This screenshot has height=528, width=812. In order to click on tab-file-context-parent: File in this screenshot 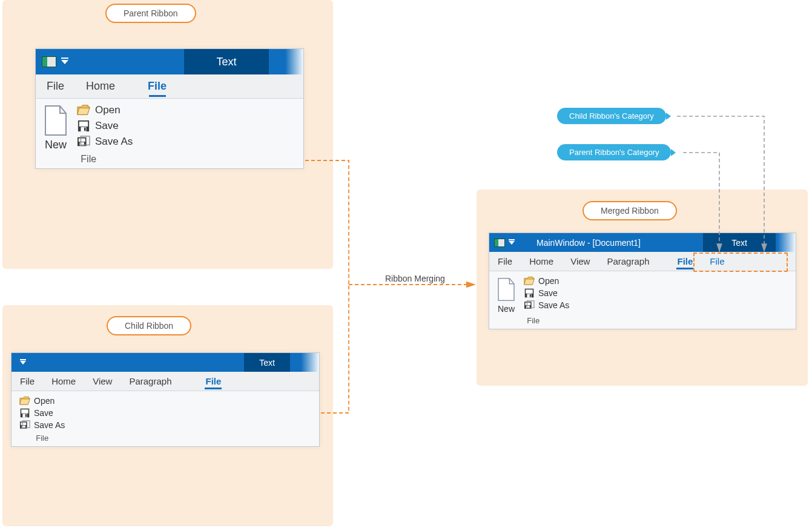, I will do `click(685, 262)`.